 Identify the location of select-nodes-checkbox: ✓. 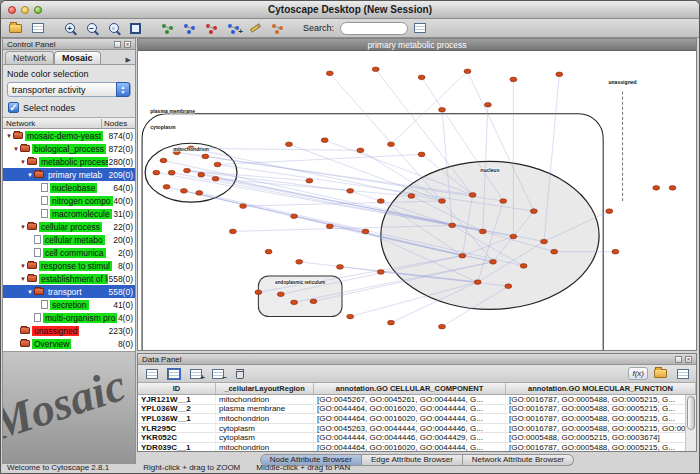
(14, 108).